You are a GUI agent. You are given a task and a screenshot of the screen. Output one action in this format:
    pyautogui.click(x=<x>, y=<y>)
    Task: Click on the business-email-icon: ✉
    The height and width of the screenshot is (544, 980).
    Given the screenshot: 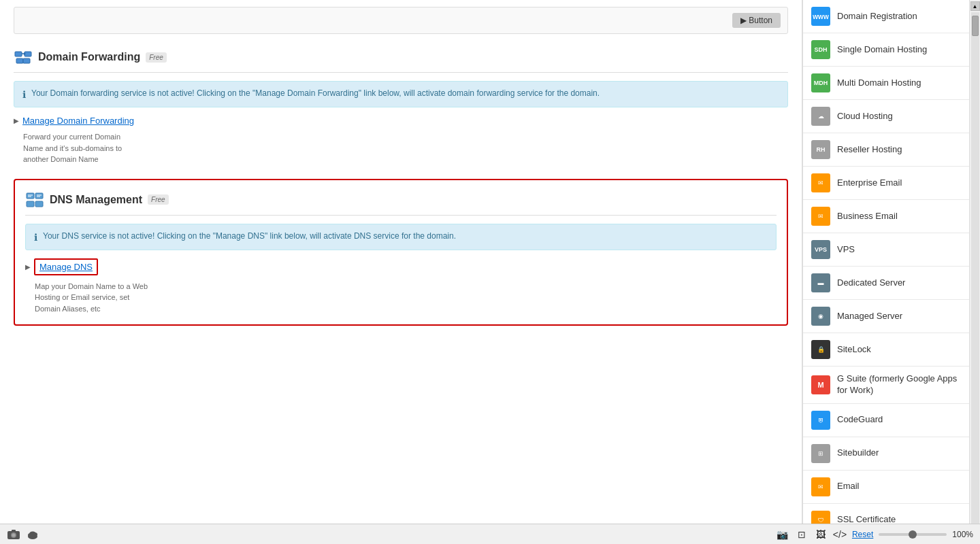 What is the action you would take?
    pyautogui.click(x=821, y=216)
    